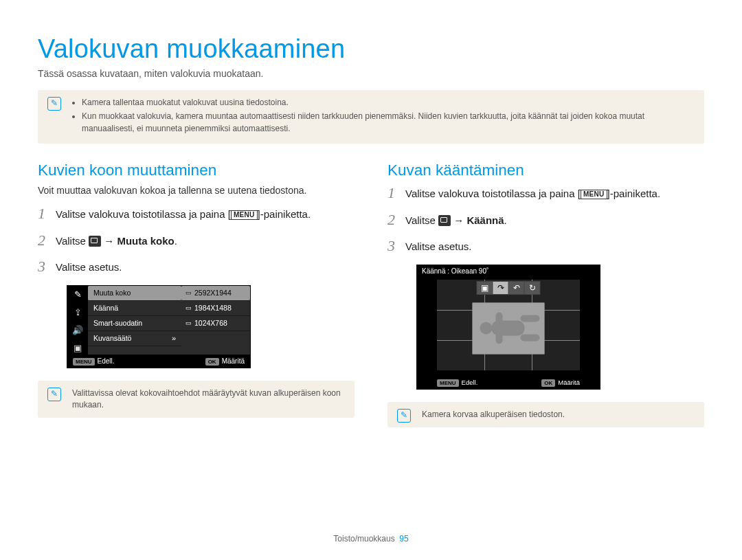 This screenshot has width=742, height=560. What do you see at coordinates (78, 313) in the screenshot?
I see `share-tab-icon: ⇪` at bounding box center [78, 313].